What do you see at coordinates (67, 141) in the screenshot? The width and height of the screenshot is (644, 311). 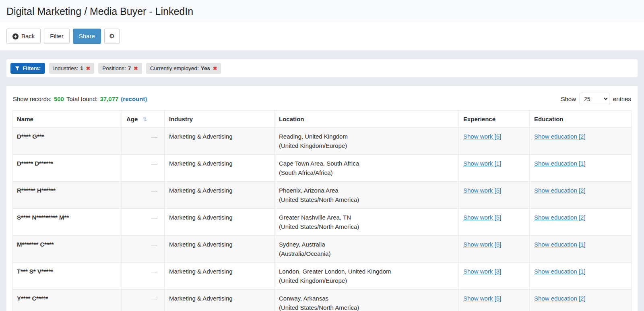 I see `name-cell: D**** G***` at bounding box center [67, 141].